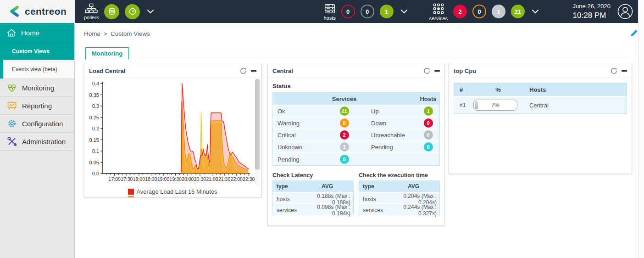 The image size is (644, 258). What do you see at coordinates (37, 106) in the screenshot?
I see `sidebar-item-reporting: Reporting` at bounding box center [37, 106].